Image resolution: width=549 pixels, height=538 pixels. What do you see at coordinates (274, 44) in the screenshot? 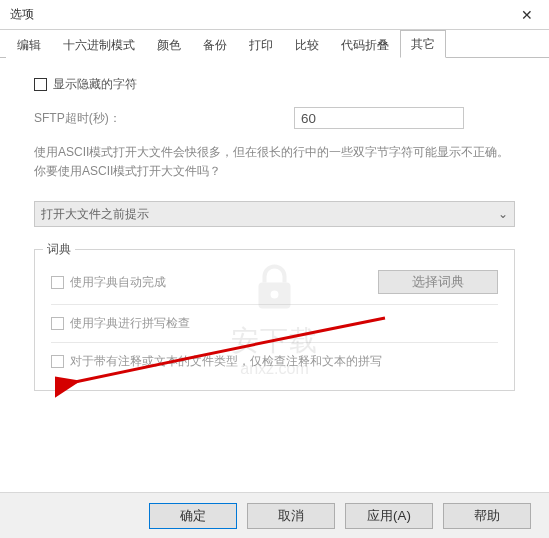
I see `tab-bar: 编辑 十六进制模式 颜色 备份 打印 比较 代码折叠 其它` at bounding box center [274, 44].